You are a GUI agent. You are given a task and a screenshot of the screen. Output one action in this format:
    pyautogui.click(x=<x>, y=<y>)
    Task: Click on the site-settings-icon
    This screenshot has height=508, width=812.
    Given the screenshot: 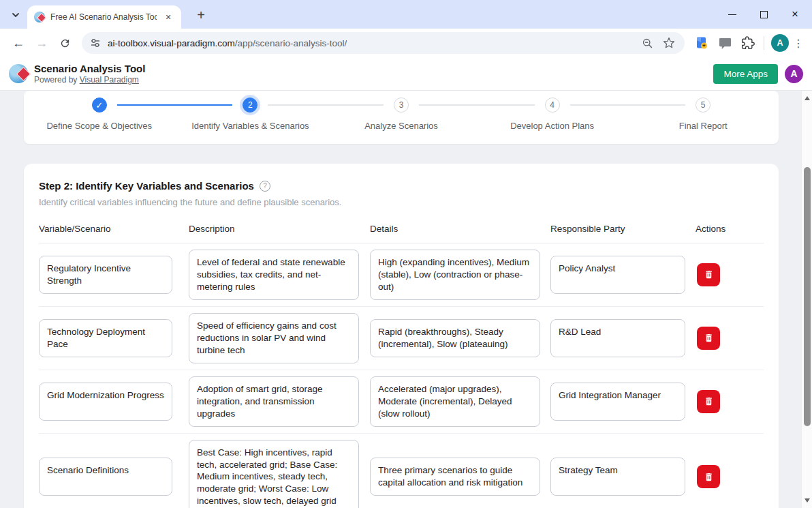 What is the action you would take?
    pyautogui.click(x=95, y=43)
    